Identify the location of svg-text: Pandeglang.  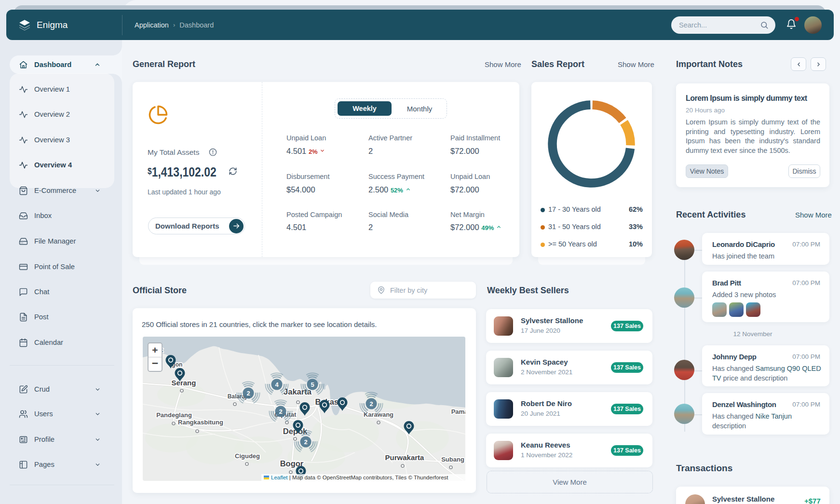
(174, 415).